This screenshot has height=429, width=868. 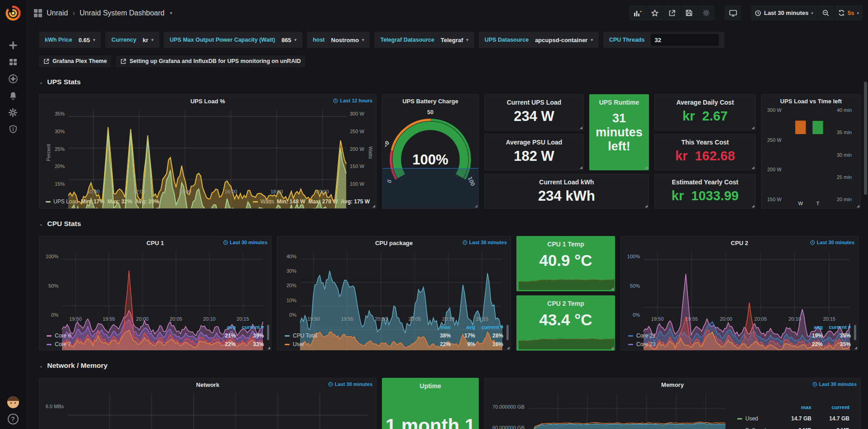 I want to click on panel-uptime: Uptime 1 month 1, so click(x=430, y=403).